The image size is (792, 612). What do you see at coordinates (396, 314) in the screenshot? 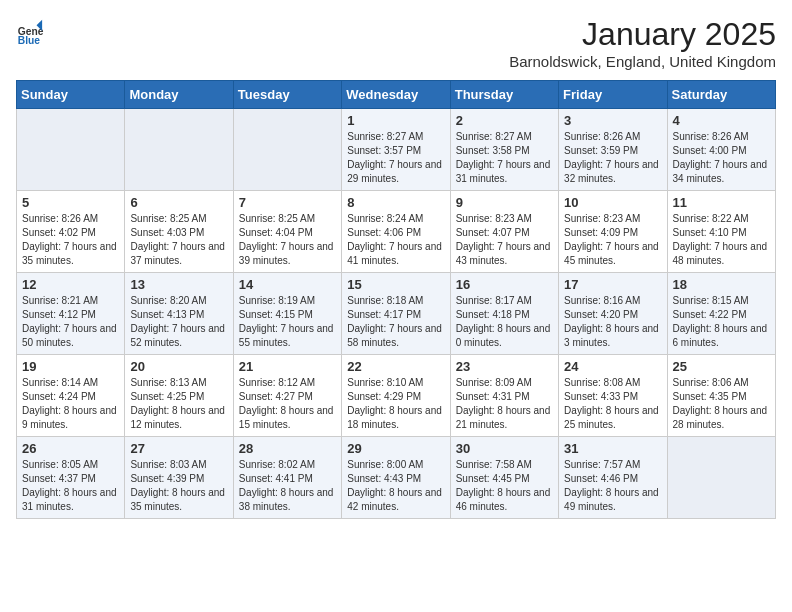
I see `calendar-week-row: 12 Sunrise: 8:21 AMSunset: 4:12 PMDaylig…` at bounding box center [396, 314].